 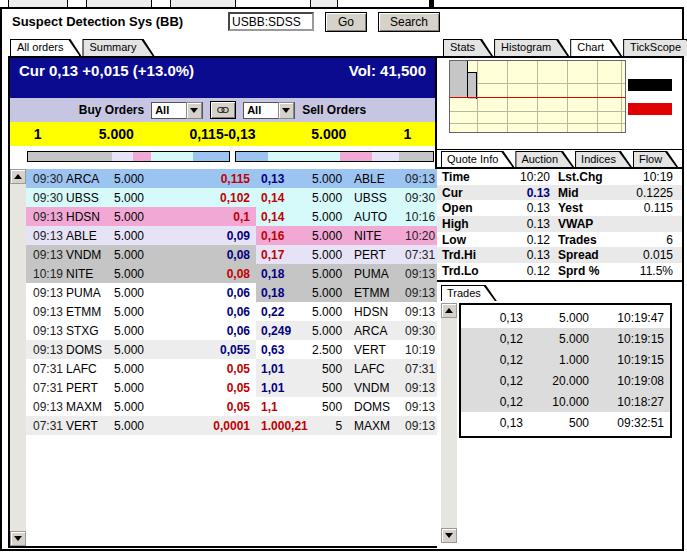 I want to click on quote-label: Yest, so click(x=586, y=208).